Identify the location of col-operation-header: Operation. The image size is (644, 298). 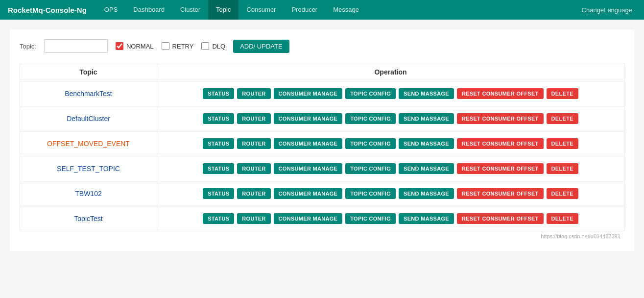
(391, 73).